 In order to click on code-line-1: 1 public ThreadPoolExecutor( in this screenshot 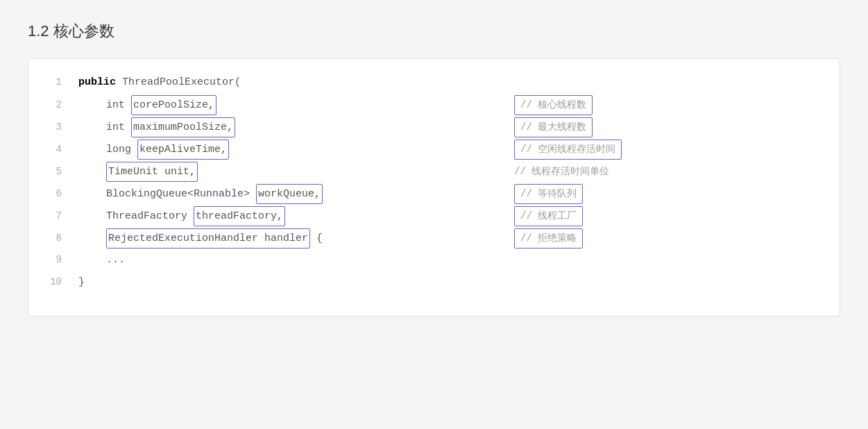, I will do `click(430, 84)`.